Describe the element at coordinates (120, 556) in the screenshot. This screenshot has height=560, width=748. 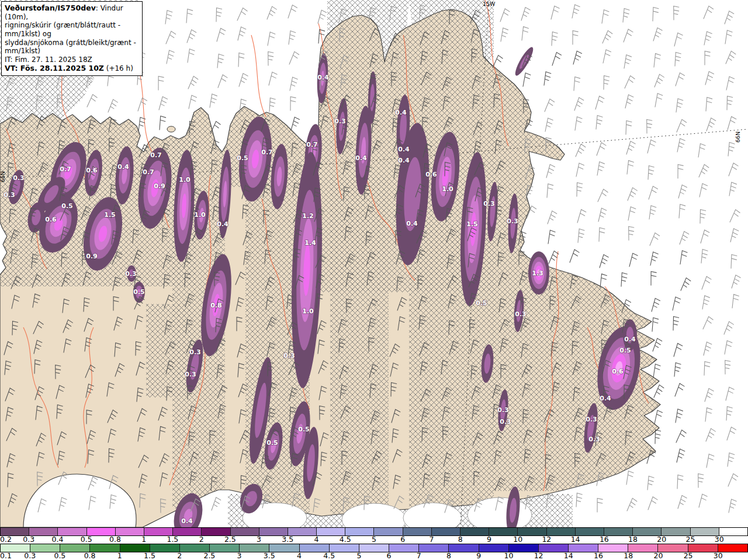
I see `legend-tick-label: 1` at that location.